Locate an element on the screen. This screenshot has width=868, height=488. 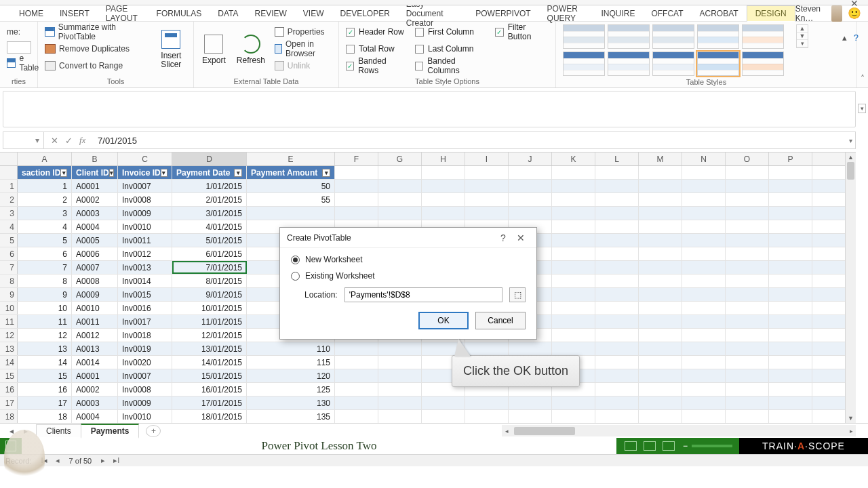
cell: 9/01/2015 is located at coordinates (210, 294).